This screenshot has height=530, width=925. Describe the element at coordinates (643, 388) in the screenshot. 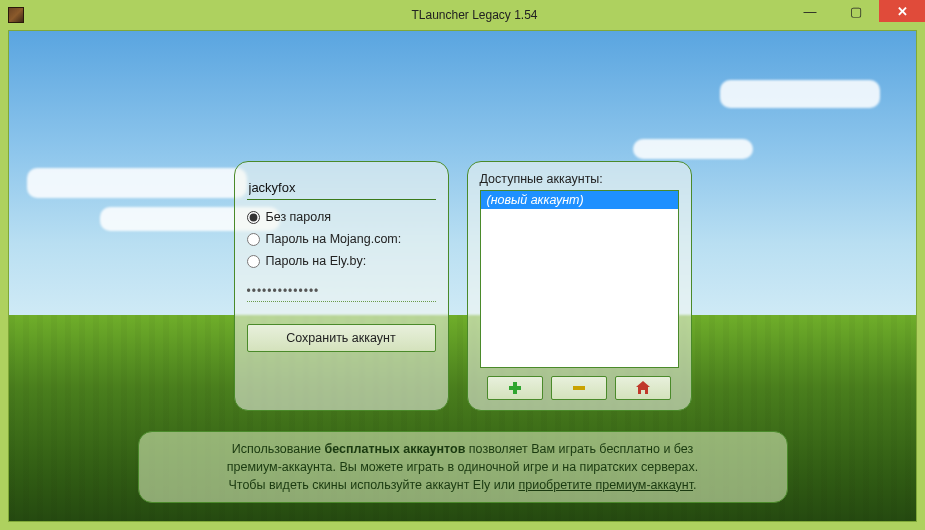

I see `home-icon` at that location.